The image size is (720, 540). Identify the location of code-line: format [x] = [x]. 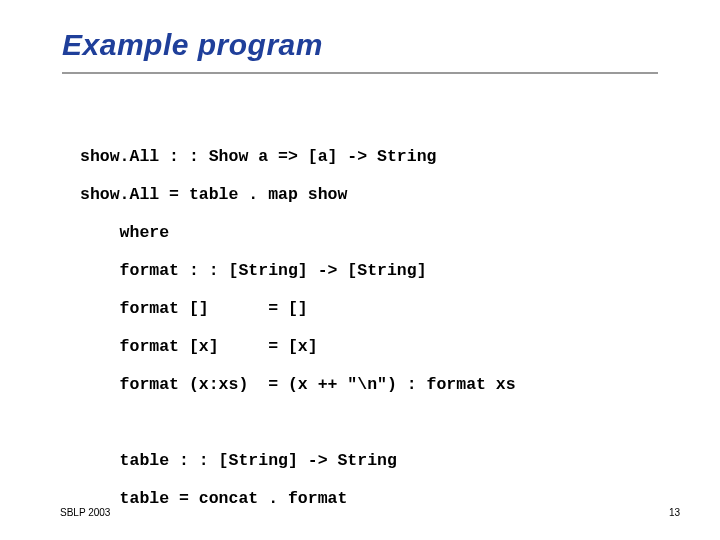
(199, 346).